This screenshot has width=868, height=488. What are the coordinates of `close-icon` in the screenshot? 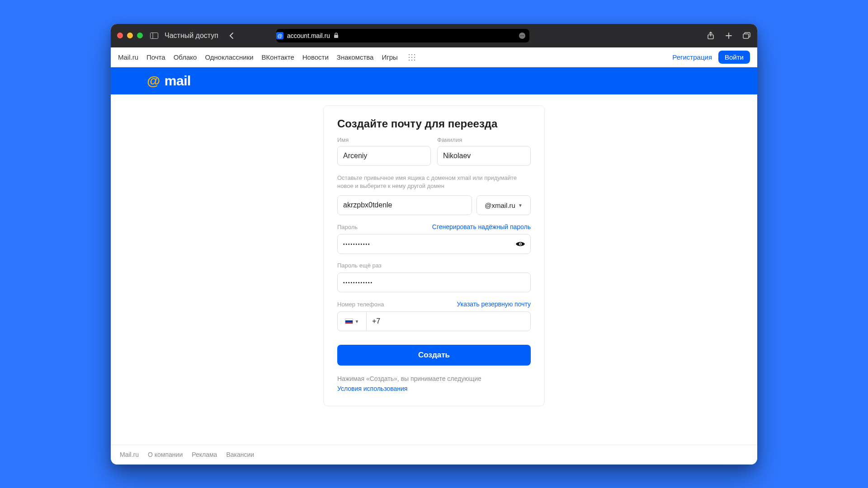 It's located at (120, 35).